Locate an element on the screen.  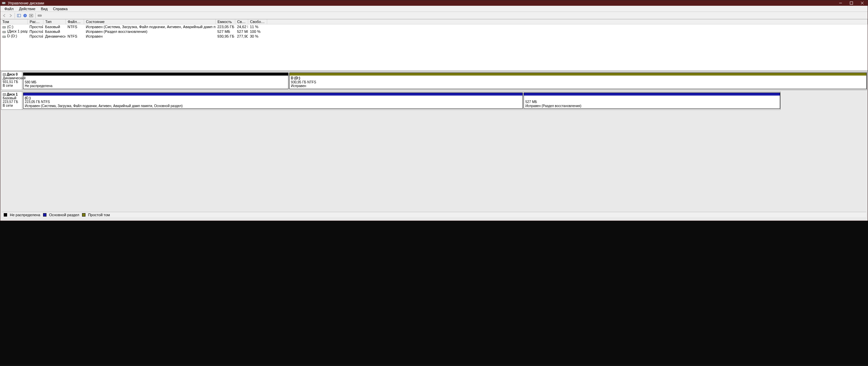
legend-simple-icon is located at coordinates (84, 215).